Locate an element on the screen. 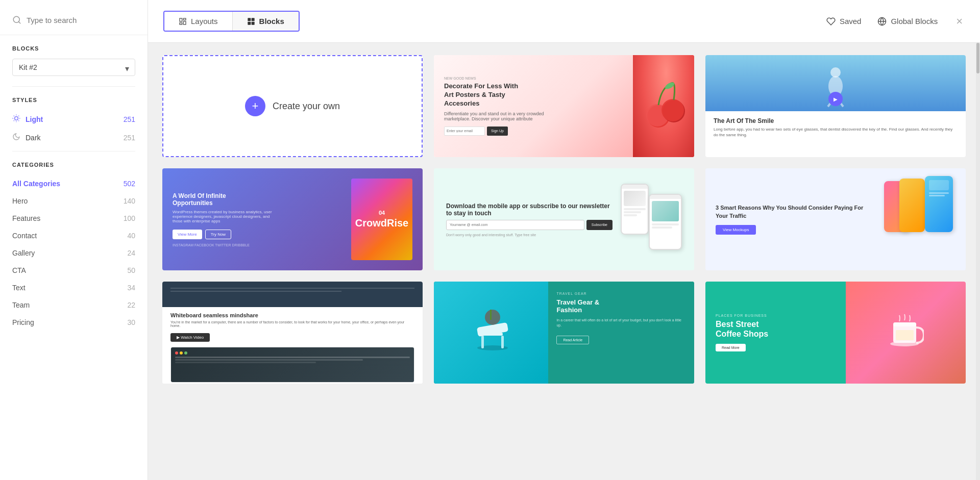 This screenshot has height=480, width=980. close-button: × is located at coordinates (960, 21).